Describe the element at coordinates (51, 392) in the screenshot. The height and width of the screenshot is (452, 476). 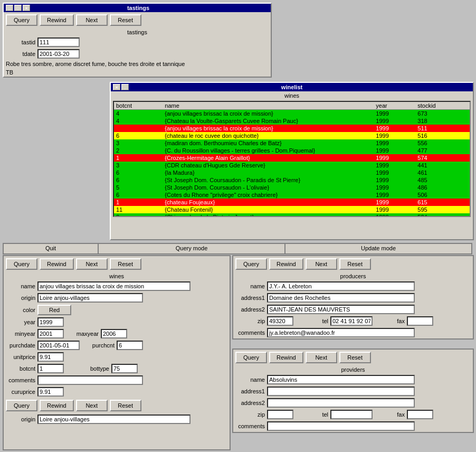
I see `wines-curuprice-input` at that location.